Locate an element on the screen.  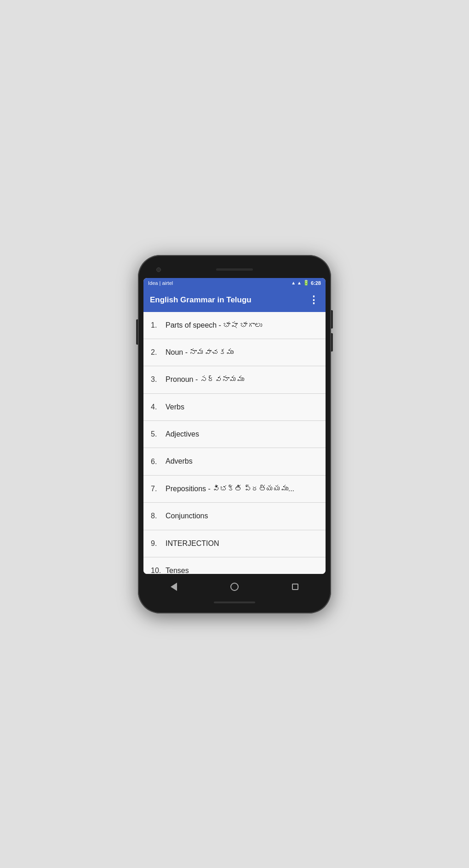
home-button is located at coordinates (234, 587).